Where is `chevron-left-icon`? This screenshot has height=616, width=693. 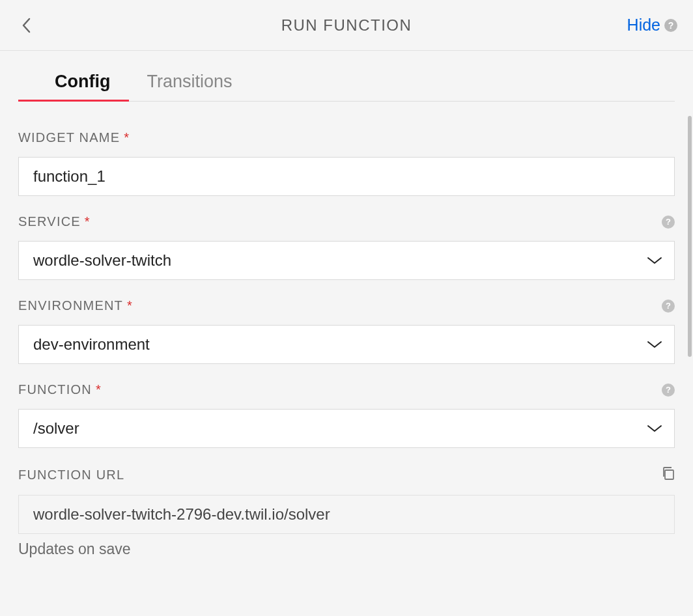
chevron-left-icon is located at coordinates (26, 25).